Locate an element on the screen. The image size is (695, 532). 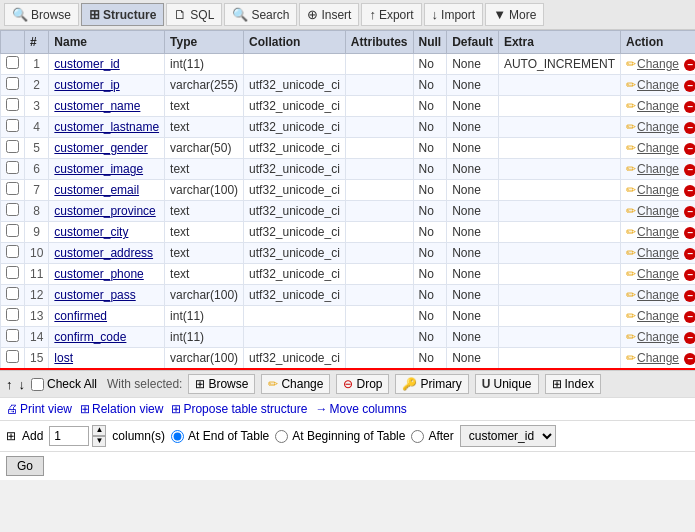
row-field-name: customer_phone is located at coordinates (107, 274).